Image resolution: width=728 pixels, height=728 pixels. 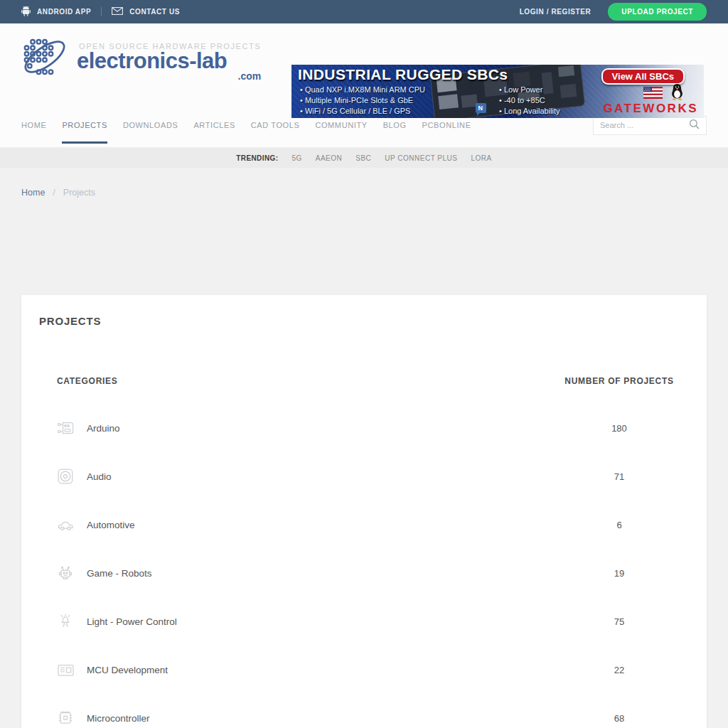 What do you see at coordinates (677, 93) in the screenshot?
I see `linux-penguin-icon` at bounding box center [677, 93].